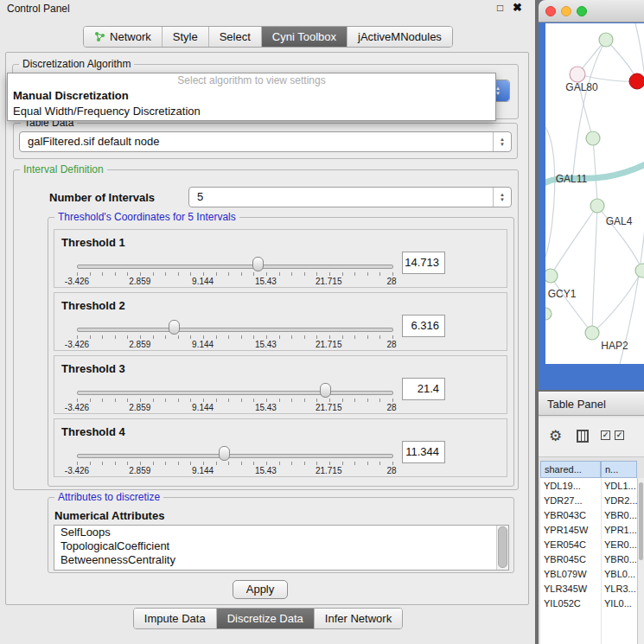 The width and height of the screenshot is (644, 644). What do you see at coordinates (589, 501) in the screenshot?
I see `table-row: YDR27...YDR2...` at bounding box center [589, 501].